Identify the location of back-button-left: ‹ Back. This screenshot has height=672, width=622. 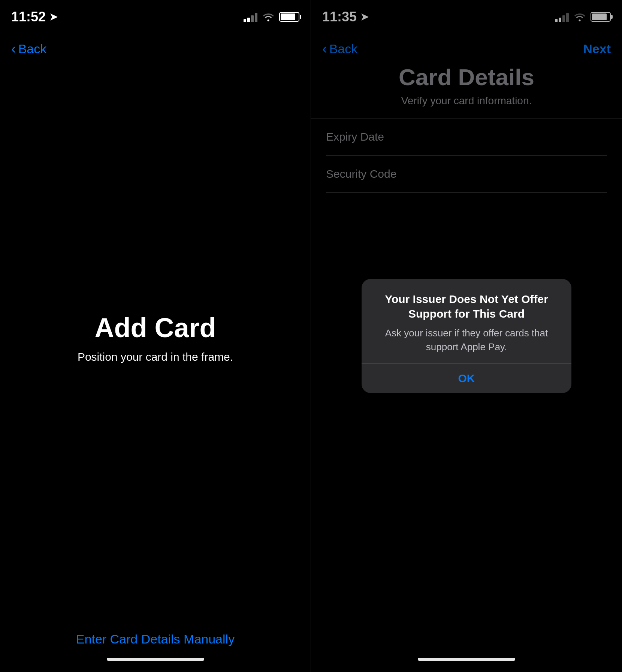
(29, 49).